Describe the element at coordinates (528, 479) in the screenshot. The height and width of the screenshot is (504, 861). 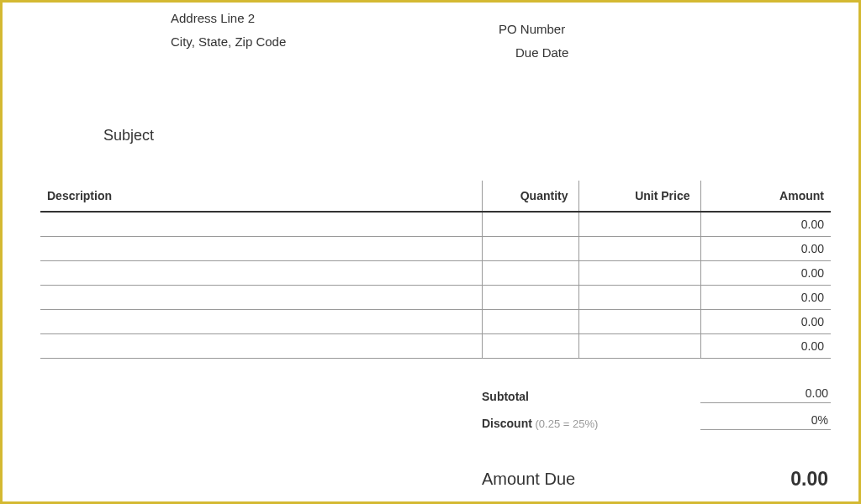
I see `amount-due-label: Amount Due` at that location.